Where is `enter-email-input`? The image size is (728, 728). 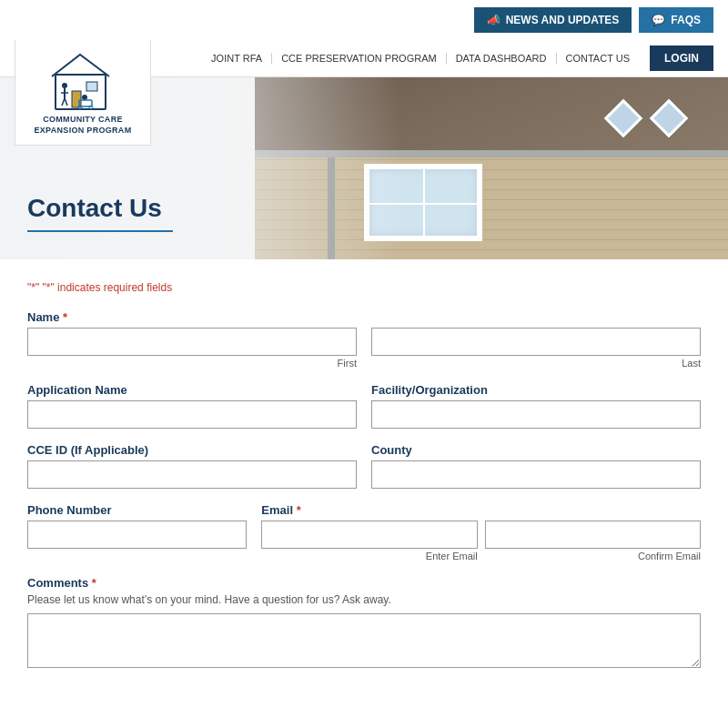
enter-email-input is located at coordinates (369, 535).